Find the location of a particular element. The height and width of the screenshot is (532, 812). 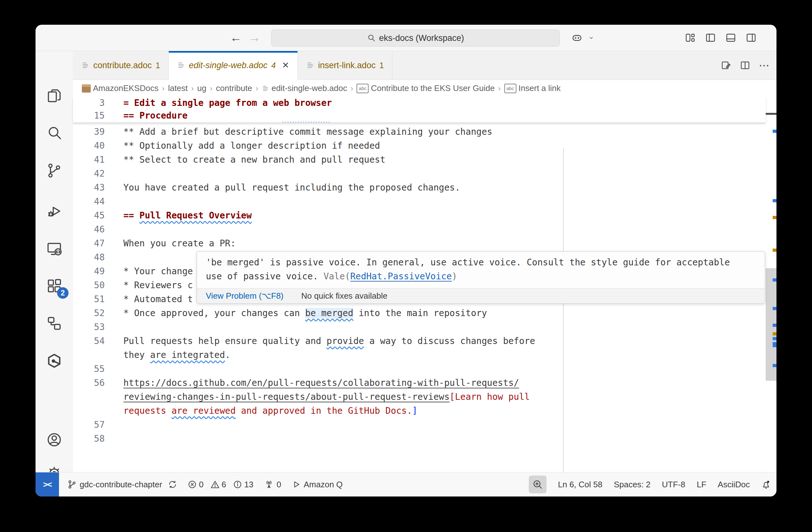

toggle-secondary-sidebar-icon is located at coordinates (751, 38).